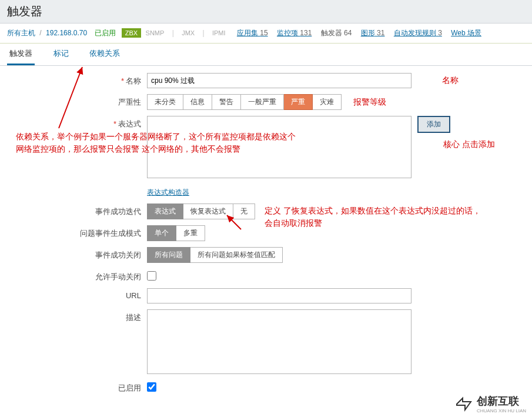 This screenshot has height=417, width=532. I want to click on tag-zbx: ZBX, so click(132, 33).